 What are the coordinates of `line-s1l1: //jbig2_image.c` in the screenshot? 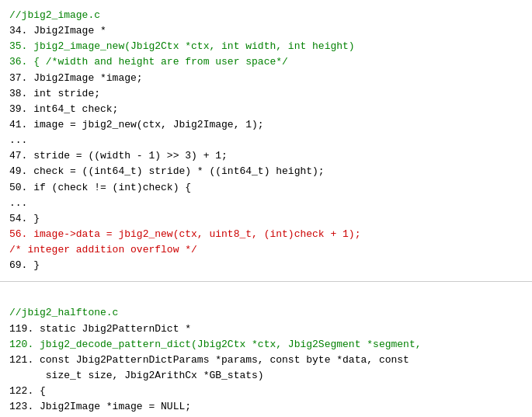 It's located at (266, 16).